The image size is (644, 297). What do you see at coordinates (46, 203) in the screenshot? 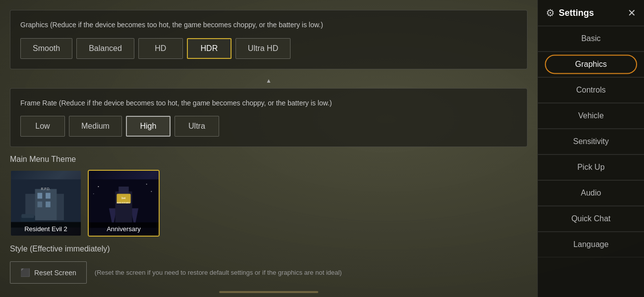
I see `theme-resident-evil-2: R.P.D. Resident Evil 2` at bounding box center [46, 203].